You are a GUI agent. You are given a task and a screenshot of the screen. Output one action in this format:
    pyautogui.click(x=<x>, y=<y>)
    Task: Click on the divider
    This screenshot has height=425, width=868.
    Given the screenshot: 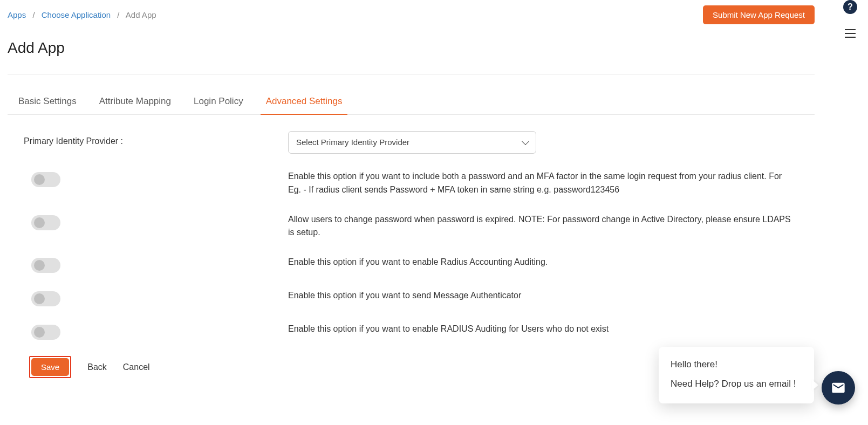 What is the action you would take?
    pyautogui.click(x=411, y=74)
    